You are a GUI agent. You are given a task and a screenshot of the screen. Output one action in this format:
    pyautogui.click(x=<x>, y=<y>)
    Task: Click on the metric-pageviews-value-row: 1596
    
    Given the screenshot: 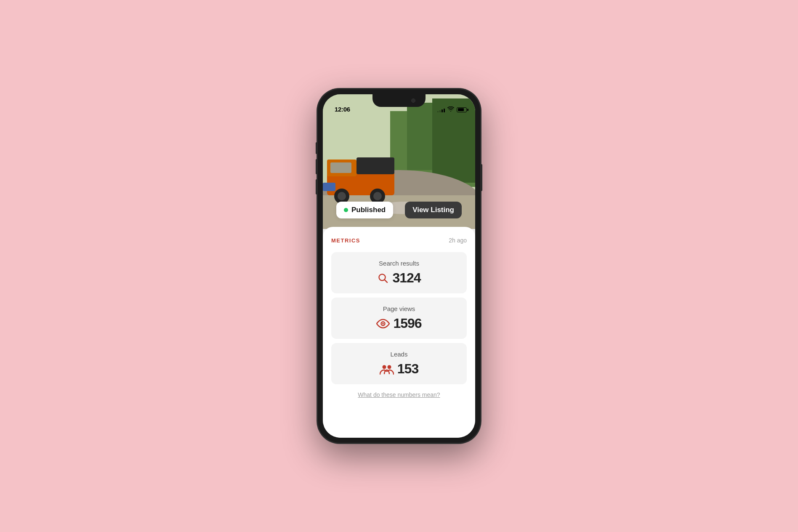 What is the action you would take?
    pyautogui.click(x=399, y=323)
    